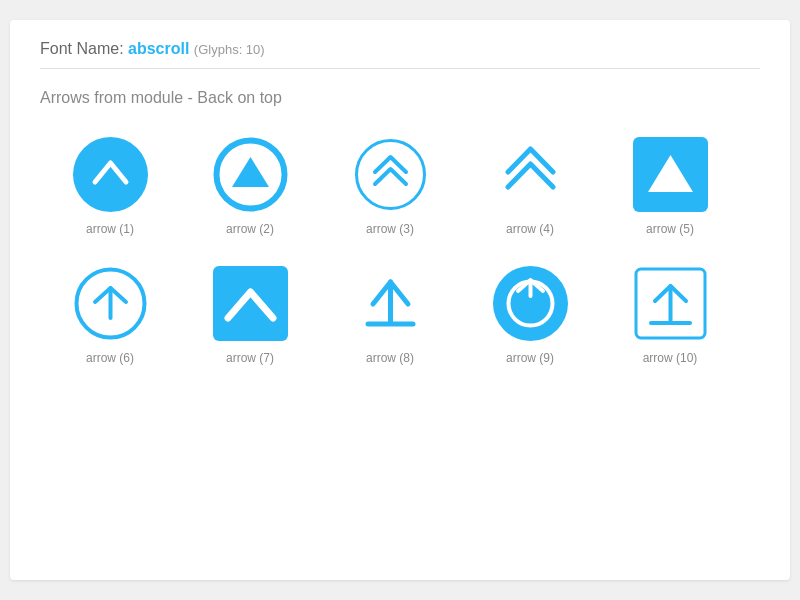 The height and width of the screenshot is (600, 800). I want to click on font-label: Font Name:, so click(82, 48).